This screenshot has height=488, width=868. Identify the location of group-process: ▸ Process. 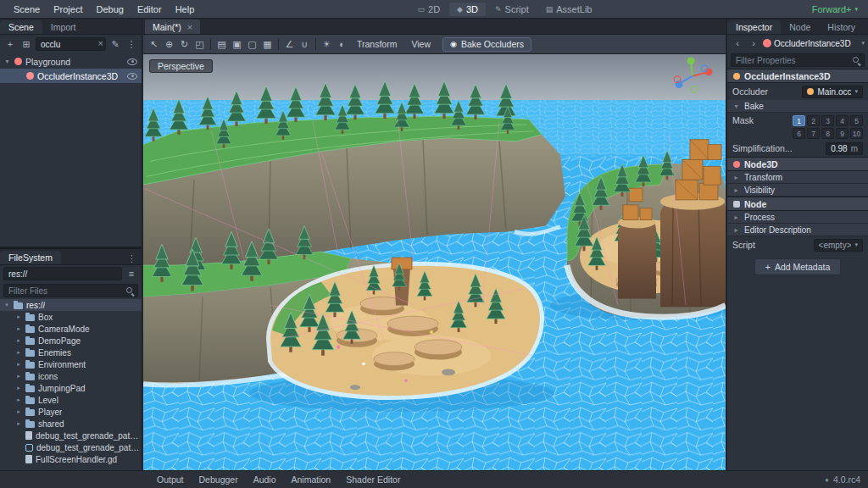
(798, 217).